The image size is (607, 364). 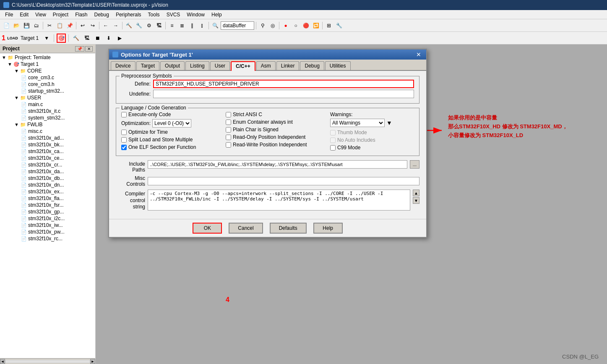 What do you see at coordinates (246, 228) in the screenshot?
I see `cancel-button: Cancel` at bounding box center [246, 228].